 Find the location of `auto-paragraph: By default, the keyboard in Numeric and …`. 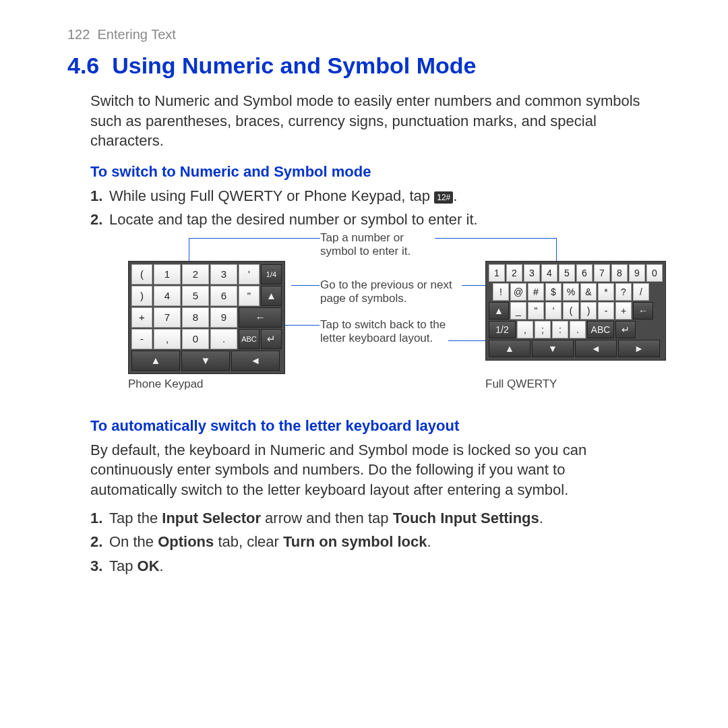

auto-paragraph: By default, the keyboard in Numeric and … is located at coordinates (367, 471).